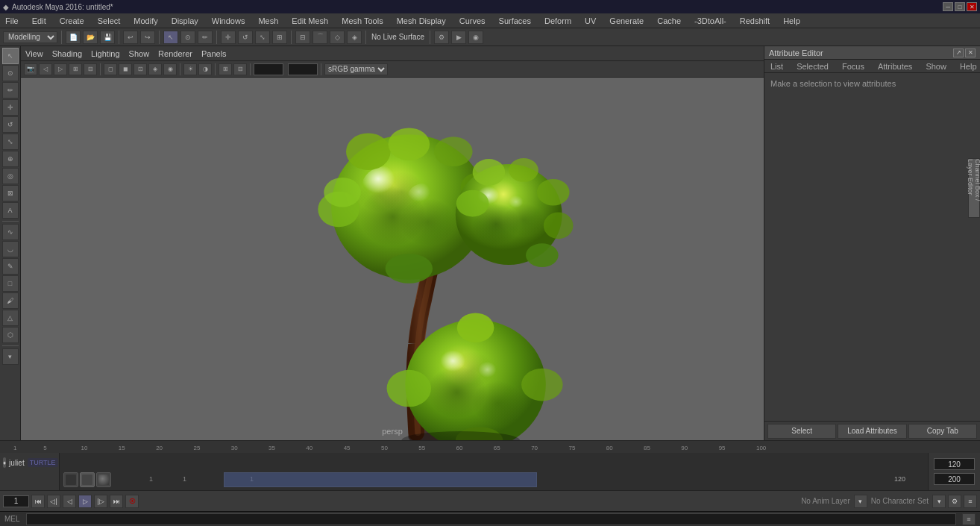 Image resolution: width=980 pixels, height=526 pixels. What do you see at coordinates (109, 21) in the screenshot?
I see `menu-select: Select` at bounding box center [109, 21].